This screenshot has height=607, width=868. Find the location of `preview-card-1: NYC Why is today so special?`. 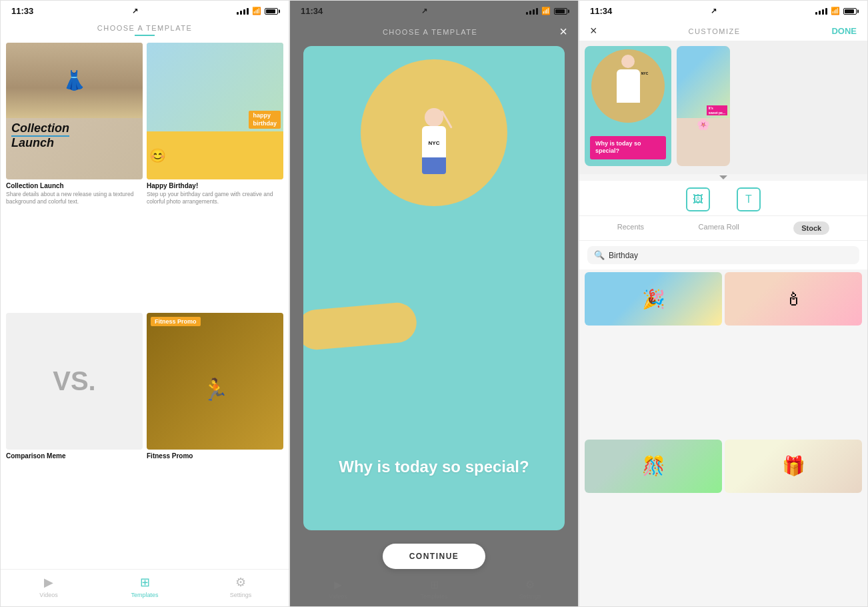

preview-card-1: NYC Why is today so special? is located at coordinates (628, 106).